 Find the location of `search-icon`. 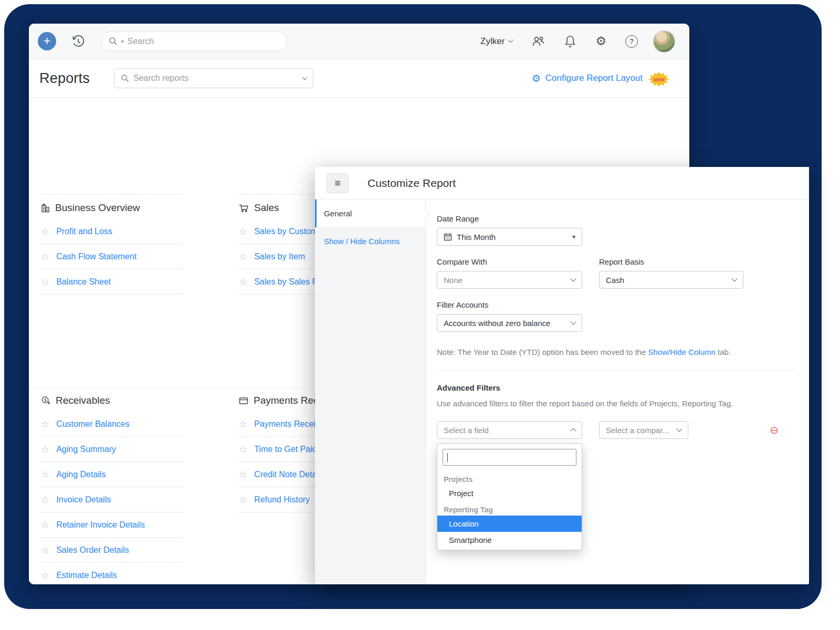

search-icon is located at coordinates (113, 41).